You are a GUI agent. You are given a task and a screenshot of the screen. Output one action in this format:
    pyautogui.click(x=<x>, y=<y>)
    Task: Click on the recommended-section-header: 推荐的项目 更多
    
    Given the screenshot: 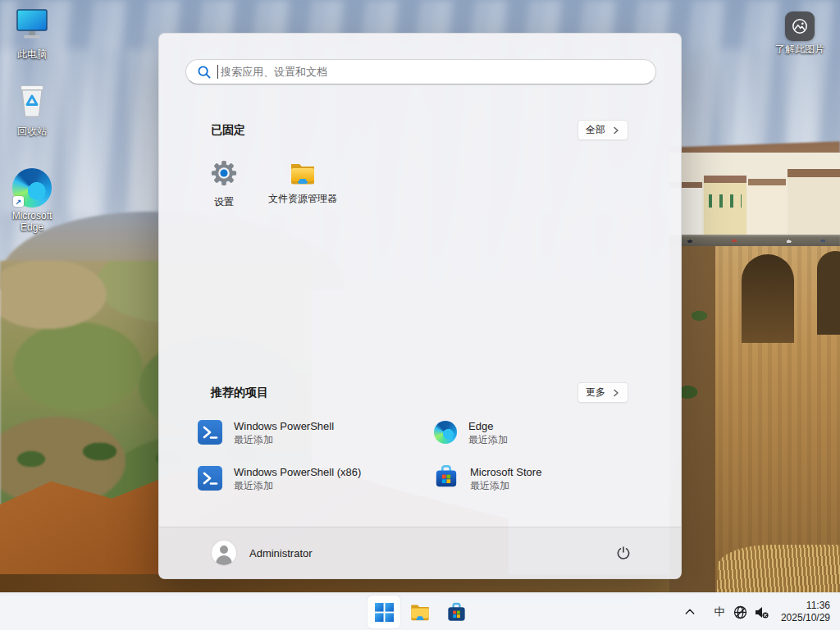 What is the action you would take?
    pyautogui.click(x=420, y=392)
    